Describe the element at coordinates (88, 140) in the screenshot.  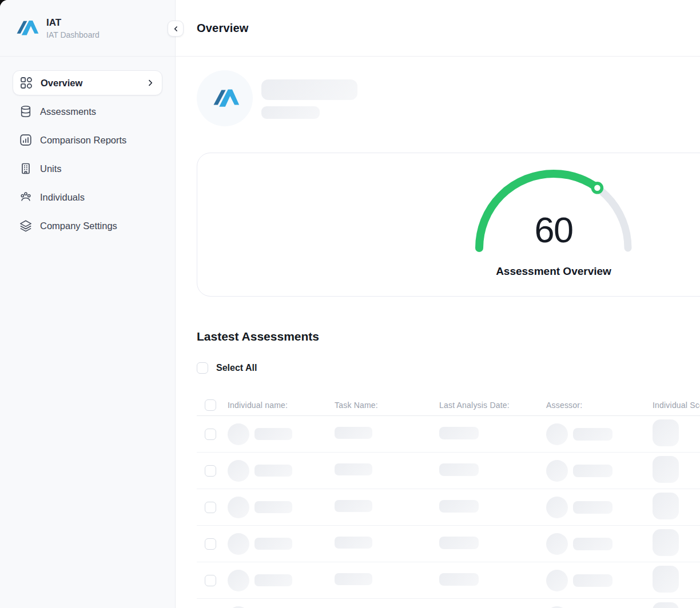
I see `sidebar-item-comparison-reports: Comparison Reports` at that location.